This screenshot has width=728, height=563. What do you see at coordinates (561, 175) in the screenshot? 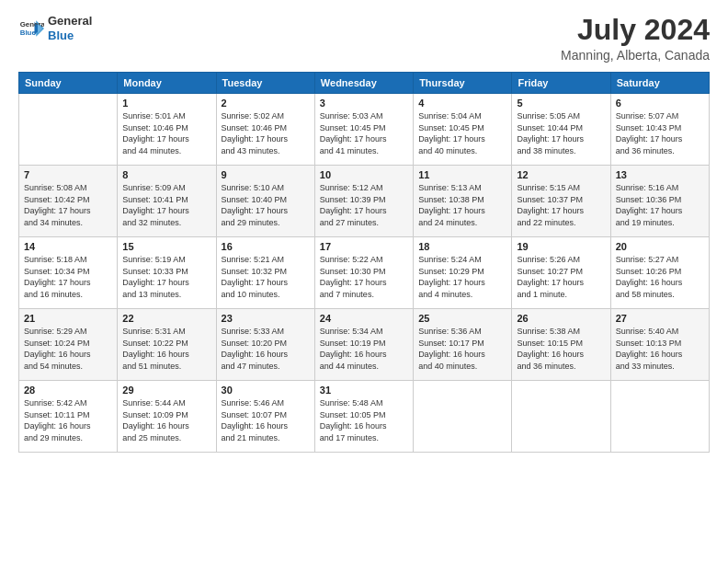
I see `day-number: 12` at bounding box center [561, 175].